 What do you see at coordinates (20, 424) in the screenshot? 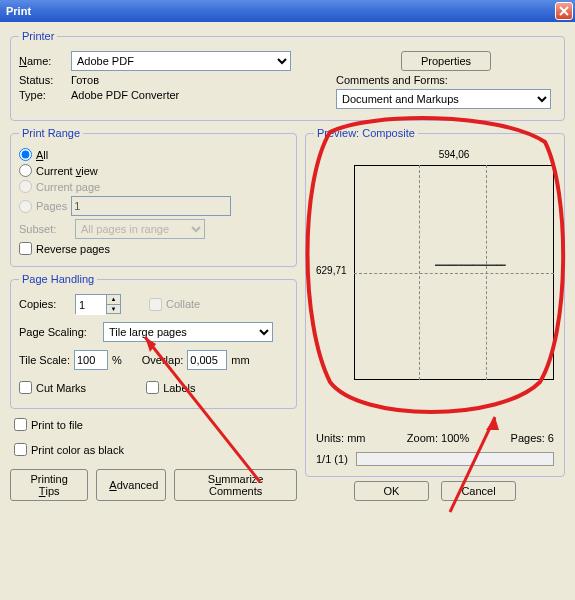
I see `print-to-file-checkbox` at bounding box center [20, 424].